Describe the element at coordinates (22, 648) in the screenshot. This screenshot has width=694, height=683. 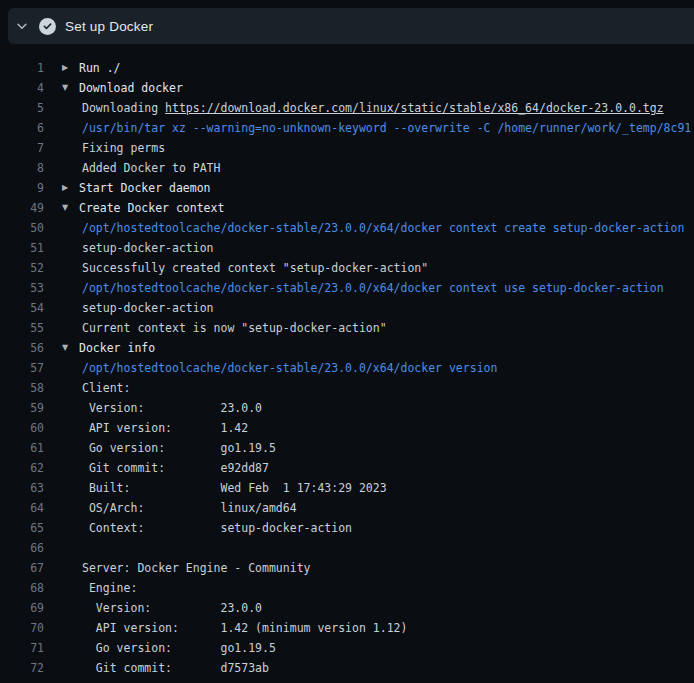
I see `line-number: 71` at that location.